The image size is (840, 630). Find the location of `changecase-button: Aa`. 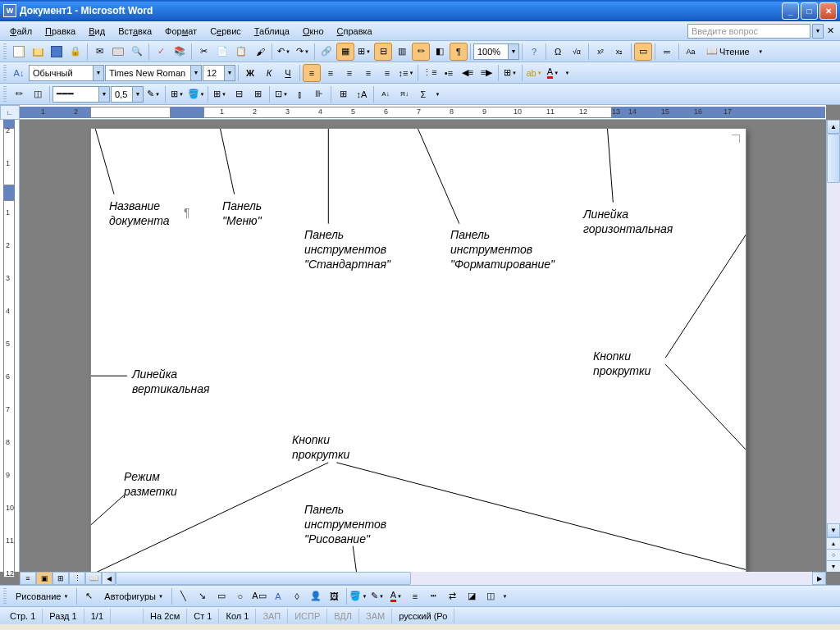

changecase-button: Aa is located at coordinates (691, 52).